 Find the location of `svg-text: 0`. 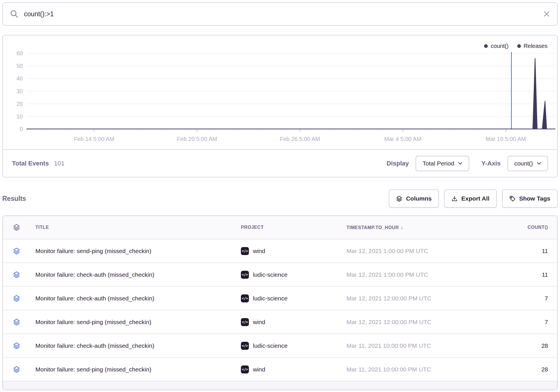

svg-text: 0 is located at coordinates (21, 129).